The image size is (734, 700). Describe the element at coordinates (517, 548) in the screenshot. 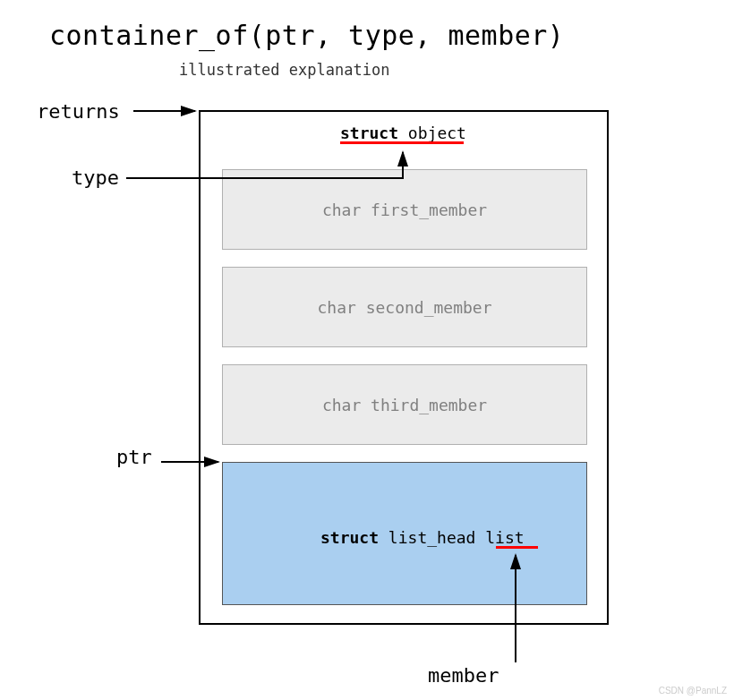

I see `member-underline` at that location.